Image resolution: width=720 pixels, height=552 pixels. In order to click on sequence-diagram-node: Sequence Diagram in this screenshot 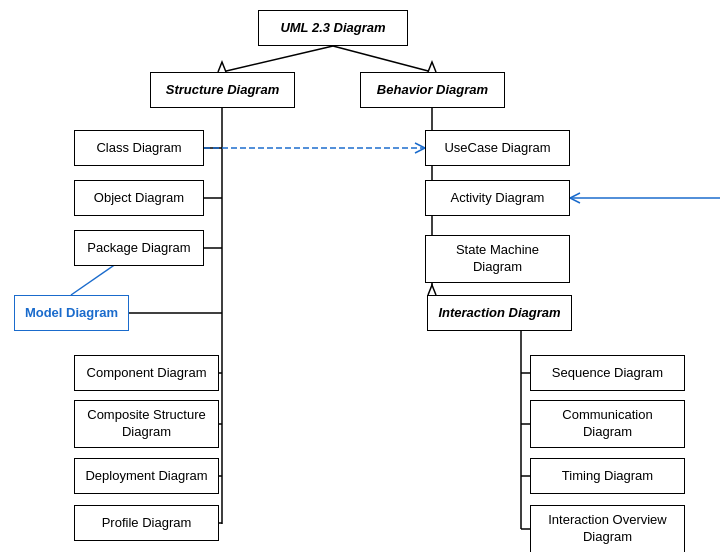, I will do `click(608, 373)`.